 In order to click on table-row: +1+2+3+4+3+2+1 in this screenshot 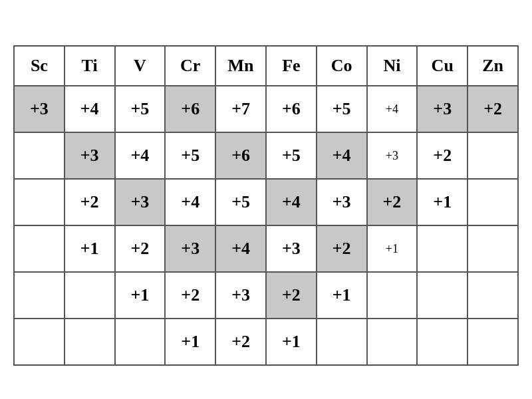, I will do `click(266, 249)`.